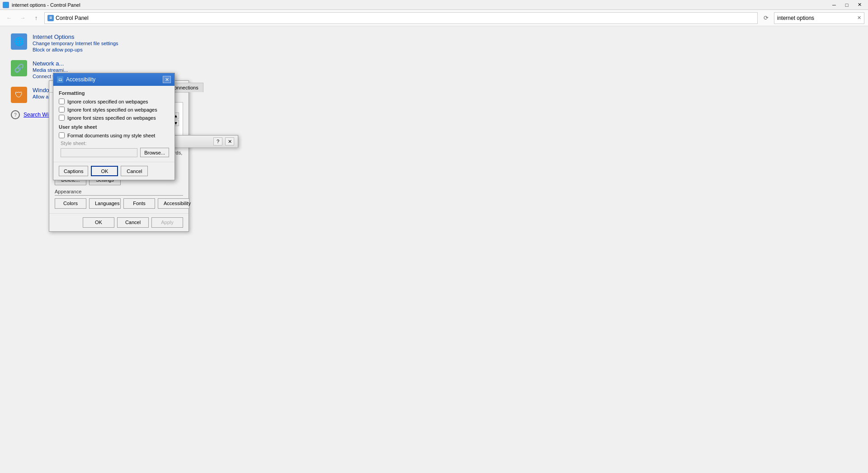  Describe the element at coordinates (834, 5) in the screenshot. I see `minimize-button: ─` at that location.